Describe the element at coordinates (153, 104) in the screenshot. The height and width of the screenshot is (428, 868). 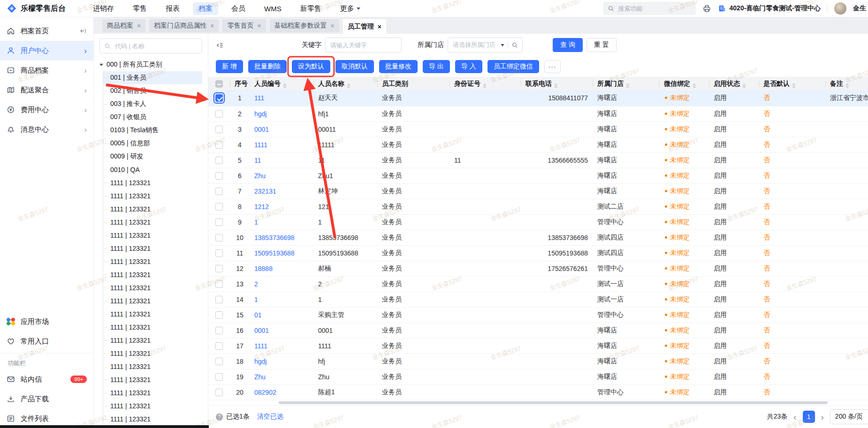
I see `tree-item: 003 | 推卡人` at that location.